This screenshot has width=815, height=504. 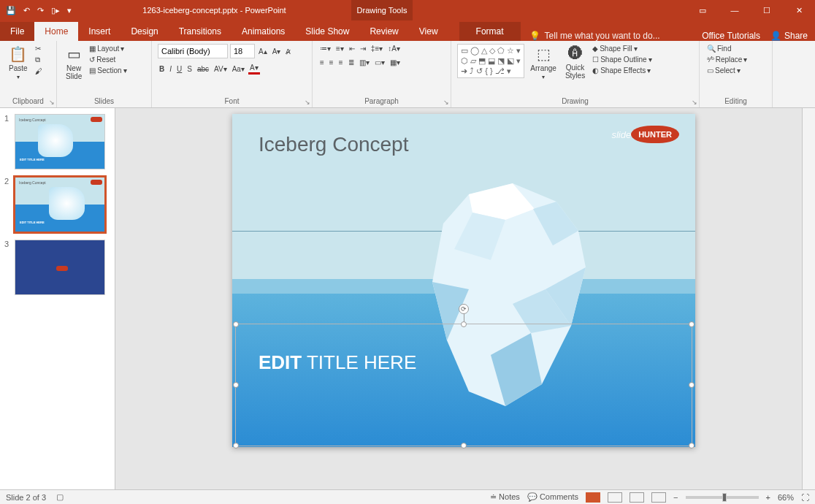 I want to click on share-button: 👤 Share, so click(x=789, y=36).